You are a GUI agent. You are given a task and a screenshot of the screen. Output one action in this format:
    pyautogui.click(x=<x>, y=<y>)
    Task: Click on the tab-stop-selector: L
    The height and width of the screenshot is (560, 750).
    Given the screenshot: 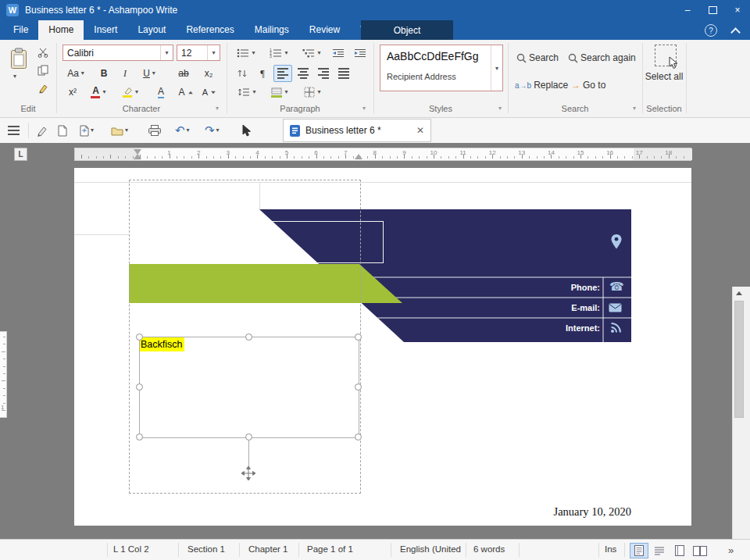 What is the action you would take?
    pyautogui.click(x=20, y=155)
    